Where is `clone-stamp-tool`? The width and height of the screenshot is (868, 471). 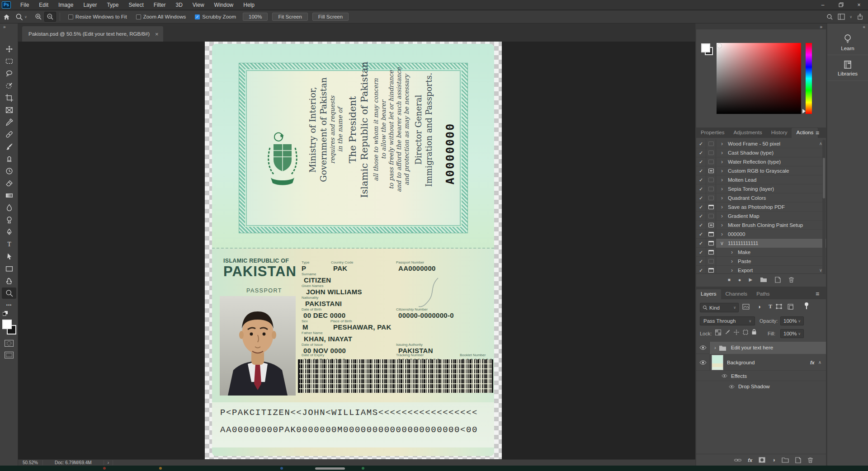 clone-stamp-tool is located at coordinates (9, 159).